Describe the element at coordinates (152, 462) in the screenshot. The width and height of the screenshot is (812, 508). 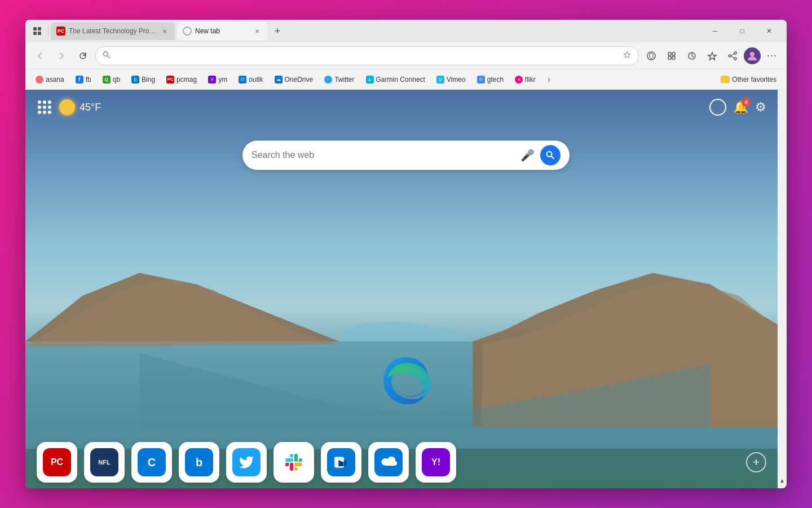
I see `quicklink-cortana: C` at that location.